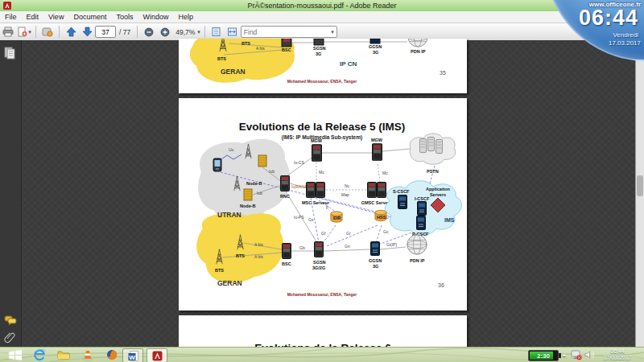  Describe the element at coordinates (112, 355) in the screenshot. I see `firefox-logo-icon` at that location.